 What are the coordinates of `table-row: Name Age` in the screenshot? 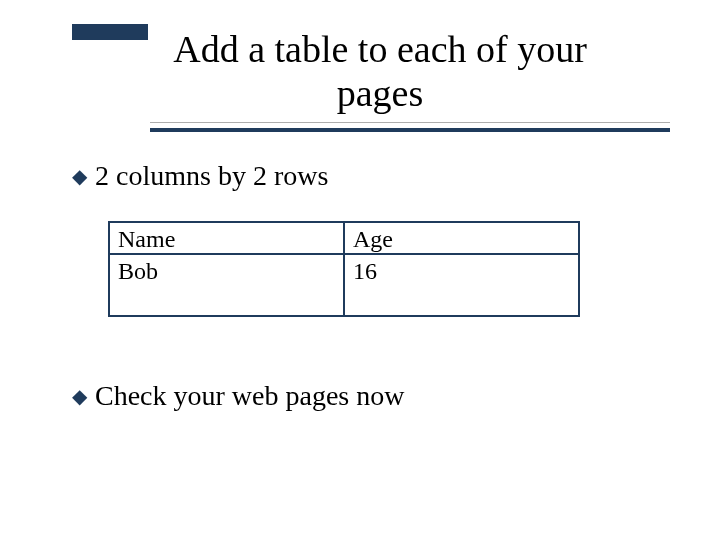 It's located at (344, 238).